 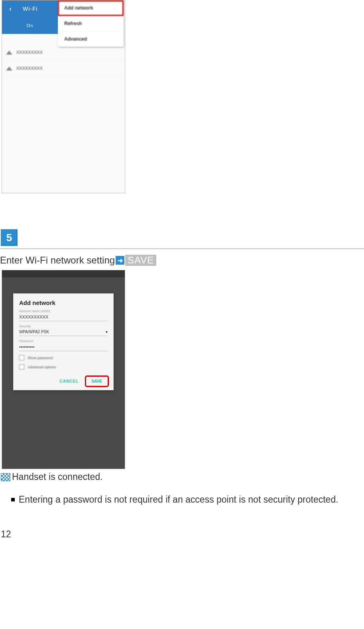 I want to click on ssid-label: Network name (SSID), so click(x=63, y=311).